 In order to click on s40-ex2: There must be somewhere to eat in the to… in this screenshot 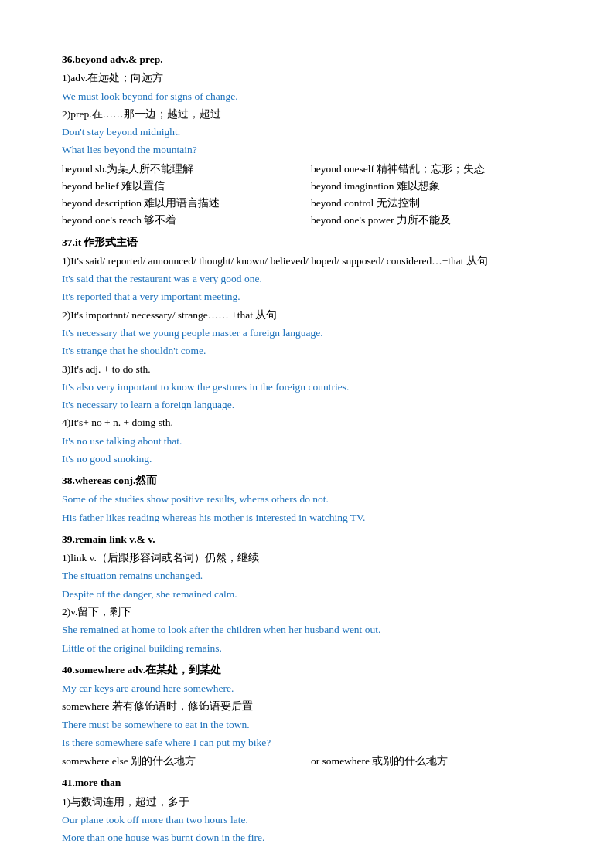, I will do `click(307, 725)`.